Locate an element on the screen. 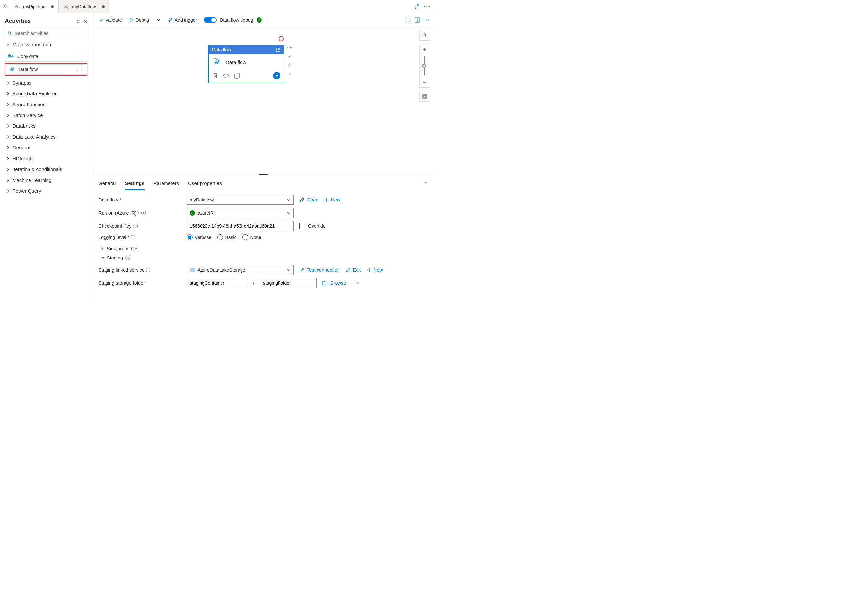  node-header: Data flow is located at coordinates (247, 50).